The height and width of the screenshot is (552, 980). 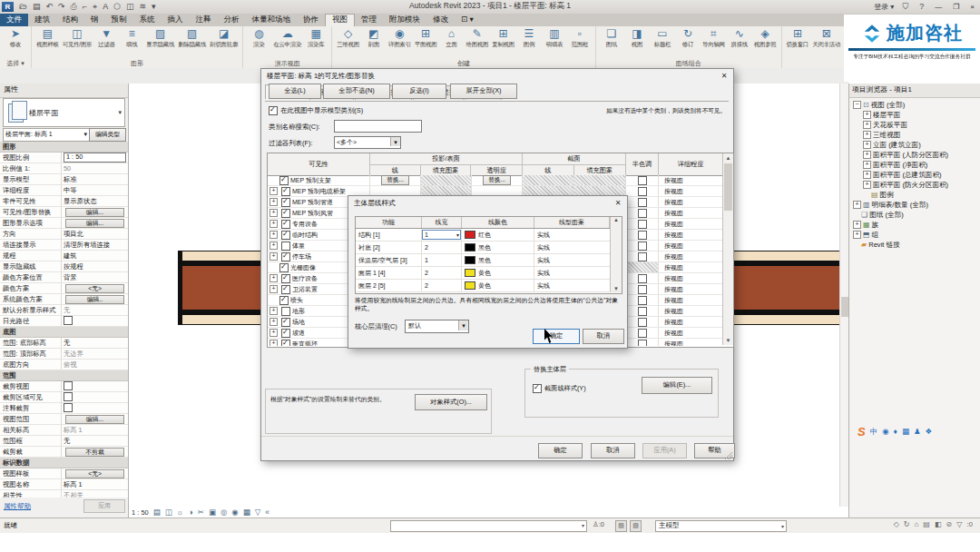 I want to click on property-checkbox, so click(x=68, y=408).